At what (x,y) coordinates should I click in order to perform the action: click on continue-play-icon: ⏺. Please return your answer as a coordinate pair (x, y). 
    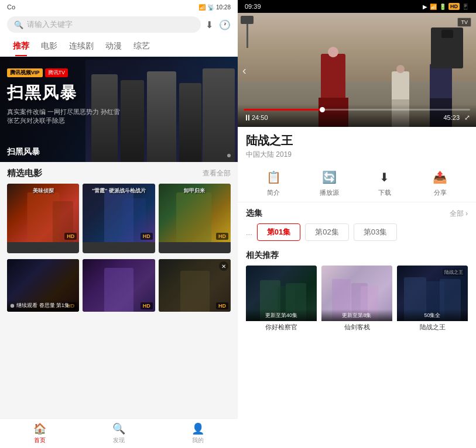
    Looking at the image, I should click on (12, 305).